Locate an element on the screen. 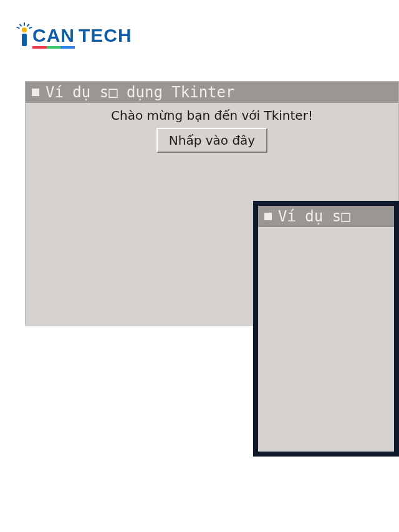  logo-letter: C is located at coordinates (40, 36).